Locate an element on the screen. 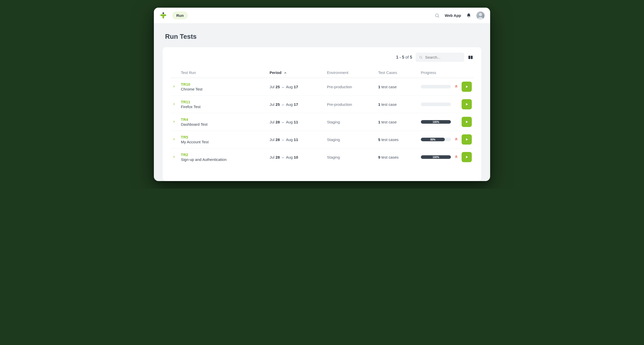  run-id: TR5 is located at coordinates (224, 137).